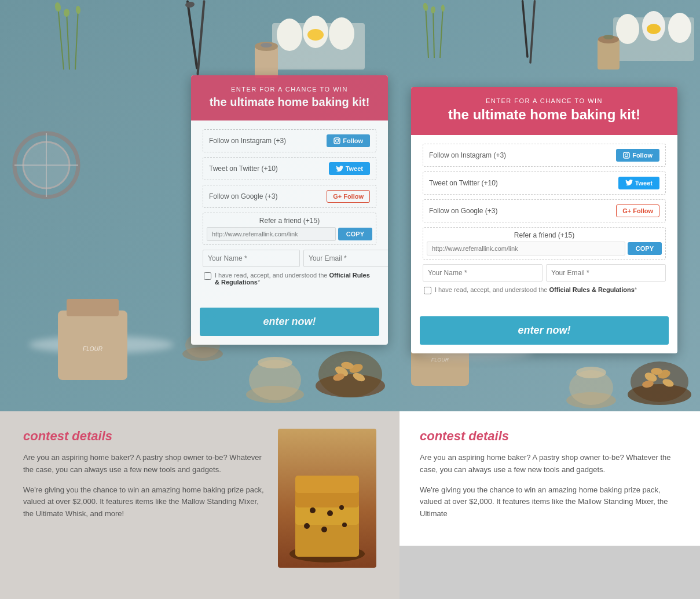 Image resolution: width=700 pixels, height=599 pixels. What do you see at coordinates (544, 273) in the screenshot?
I see `right-name-email-row` at bounding box center [544, 273].